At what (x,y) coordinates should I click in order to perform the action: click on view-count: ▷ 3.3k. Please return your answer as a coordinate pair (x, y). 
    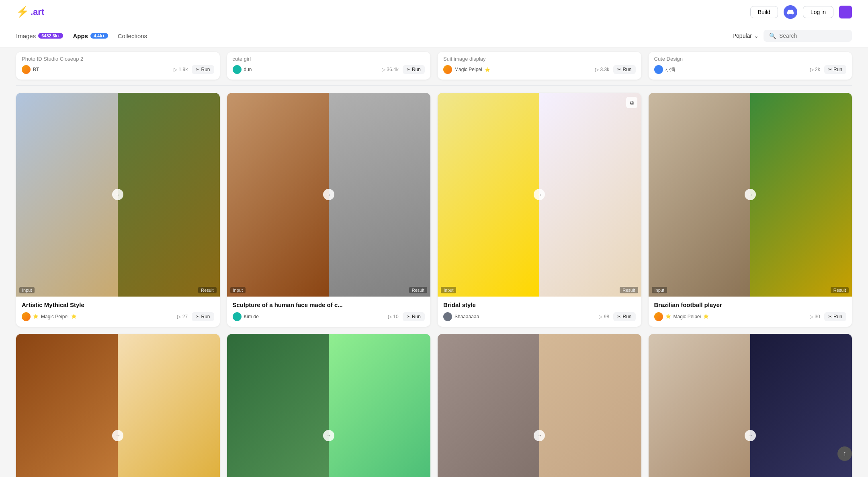
    Looking at the image, I should click on (602, 70).